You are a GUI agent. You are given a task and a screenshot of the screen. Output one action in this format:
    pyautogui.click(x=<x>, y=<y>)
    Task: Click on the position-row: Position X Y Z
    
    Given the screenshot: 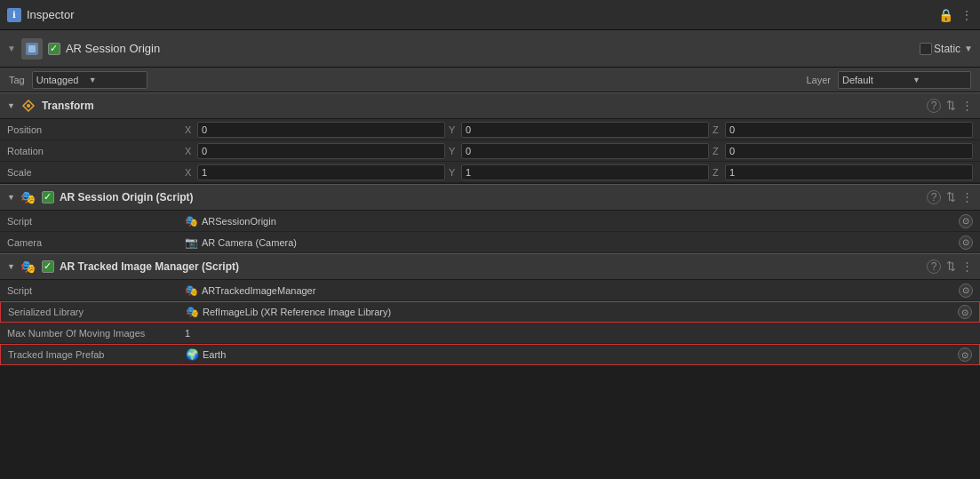 What is the action you would take?
    pyautogui.click(x=490, y=130)
    